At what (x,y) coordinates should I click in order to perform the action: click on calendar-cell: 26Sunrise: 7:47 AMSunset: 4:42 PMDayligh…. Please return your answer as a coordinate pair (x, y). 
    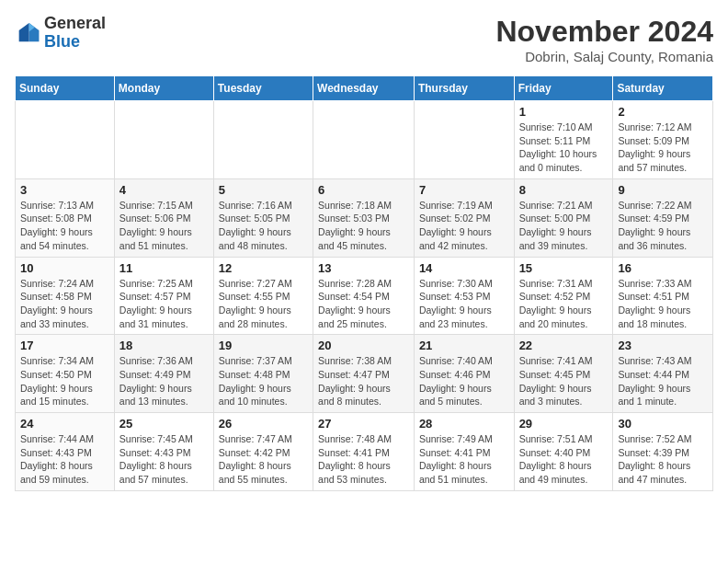
    Looking at the image, I should click on (263, 453).